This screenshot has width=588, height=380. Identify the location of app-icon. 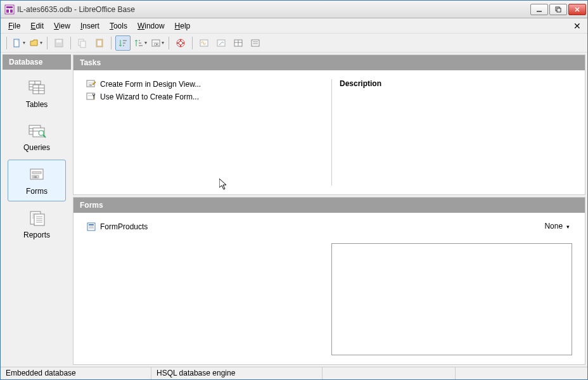
(10, 10).